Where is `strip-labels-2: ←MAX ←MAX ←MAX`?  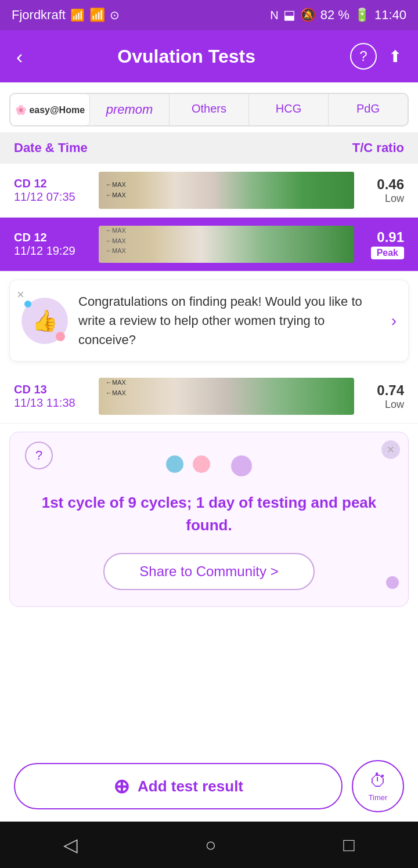
strip-labels-2: ←MAX ←MAX ←MAX is located at coordinates (116, 241).